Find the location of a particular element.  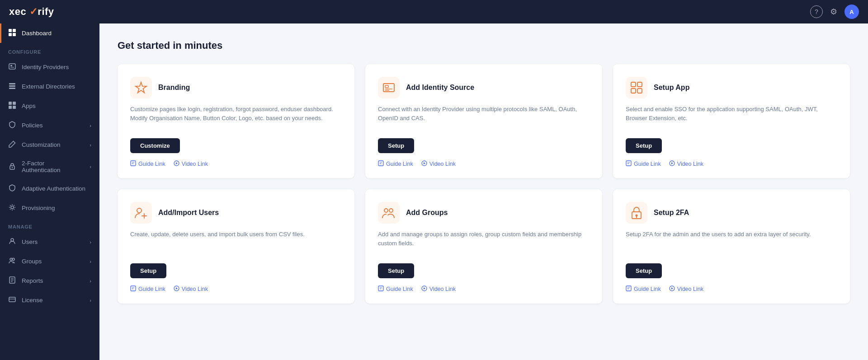

setup-2fa-button: Setup is located at coordinates (644, 271).